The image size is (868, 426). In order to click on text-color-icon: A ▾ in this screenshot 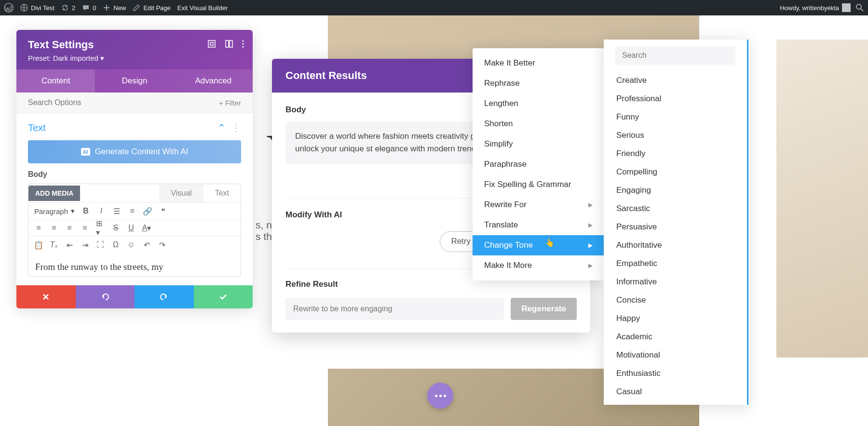, I will do `click(147, 228)`.